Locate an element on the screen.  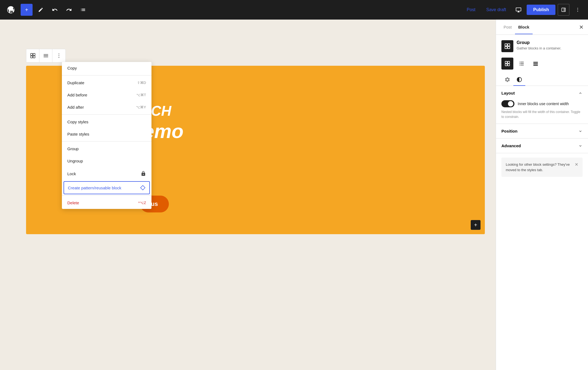
chevron-down-icon is located at coordinates (580, 131).